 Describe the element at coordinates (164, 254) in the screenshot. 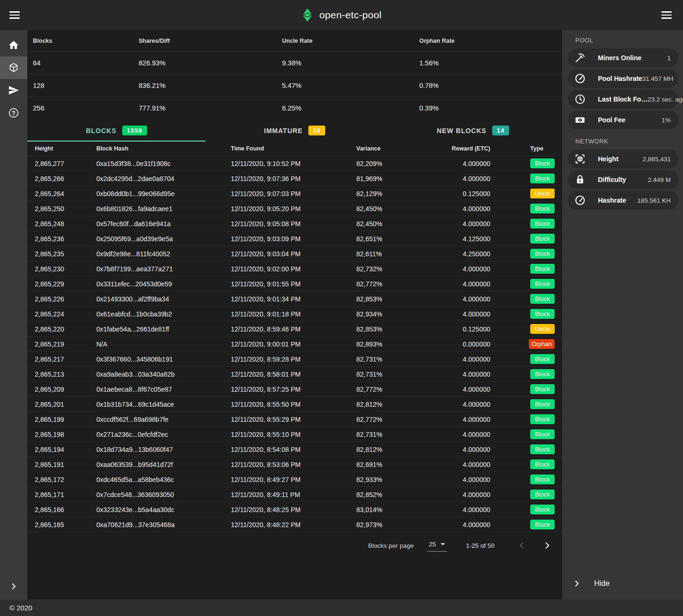

I see `block-hash-cell: 0x9df2e98e...811fc40052` at that location.